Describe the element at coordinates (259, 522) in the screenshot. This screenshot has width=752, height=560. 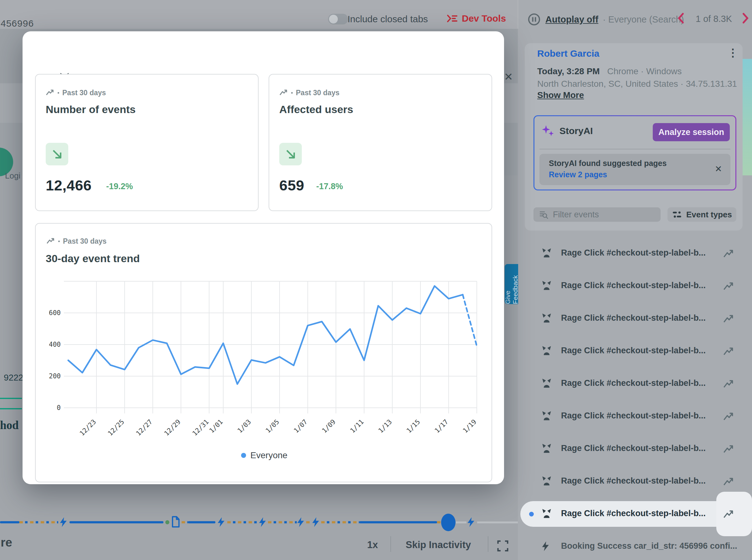
I see `playback-timeline` at that location.